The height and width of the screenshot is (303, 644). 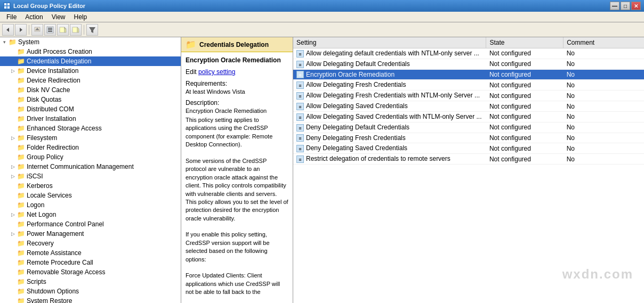 What do you see at coordinates (21, 148) in the screenshot?
I see `folder-icon-folder-redirect: 📁` at bounding box center [21, 148].